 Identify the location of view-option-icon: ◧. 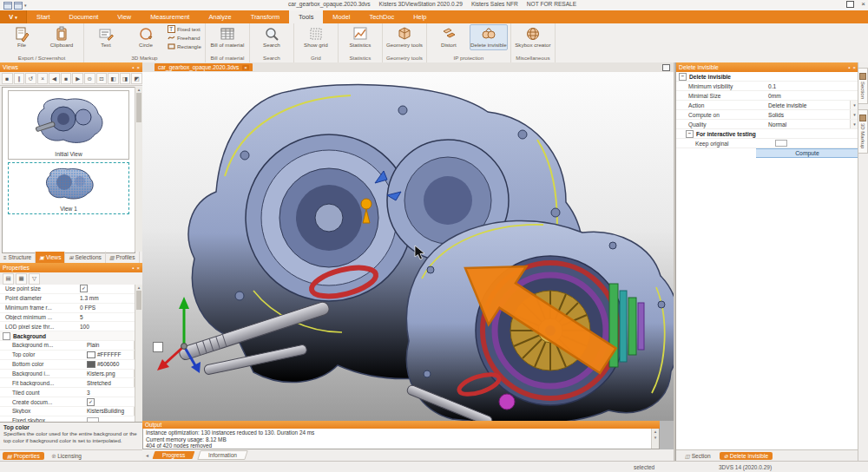
(113, 78).